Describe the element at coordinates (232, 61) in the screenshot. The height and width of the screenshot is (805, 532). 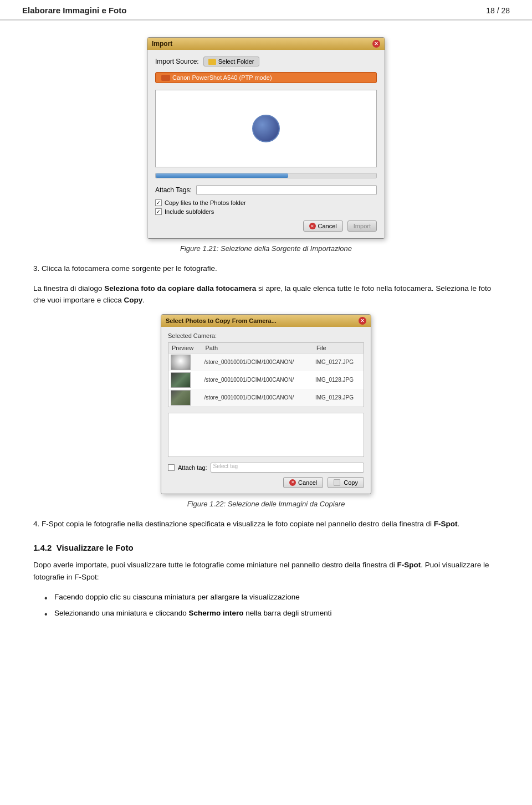
I see `select-folder-button: Select Folder` at that location.